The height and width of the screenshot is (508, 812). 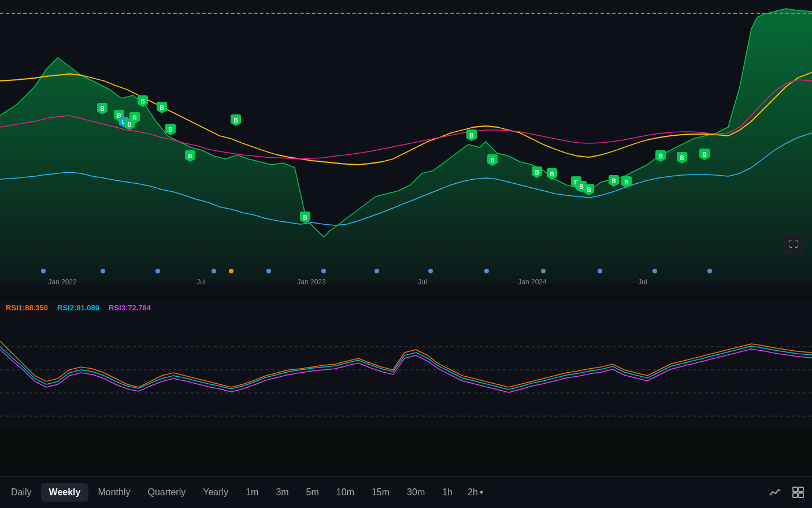 What do you see at coordinates (79, 307) in the screenshot?
I see `rsi-labels-container: RSI1:88.350 RSI2:81.089 RSI3:72.784` at bounding box center [79, 307].